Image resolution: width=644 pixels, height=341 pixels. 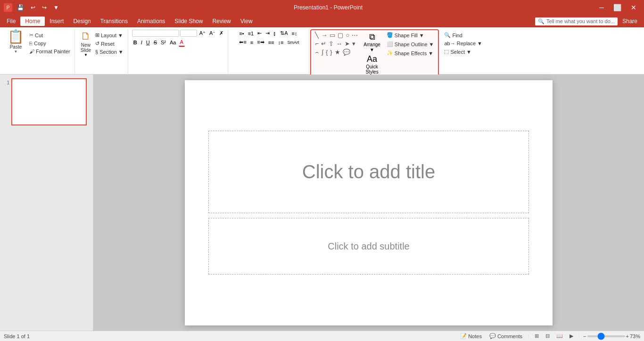 I want to click on menu-animations: Animations, so click(x=151, y=21).